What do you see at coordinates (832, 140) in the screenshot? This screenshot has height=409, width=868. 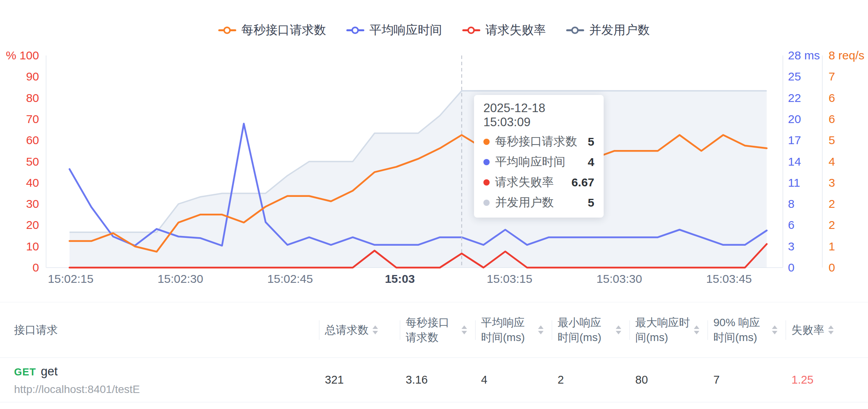 I see `y-axis-tick-reqs: 5` at bounding box center [832, 140].